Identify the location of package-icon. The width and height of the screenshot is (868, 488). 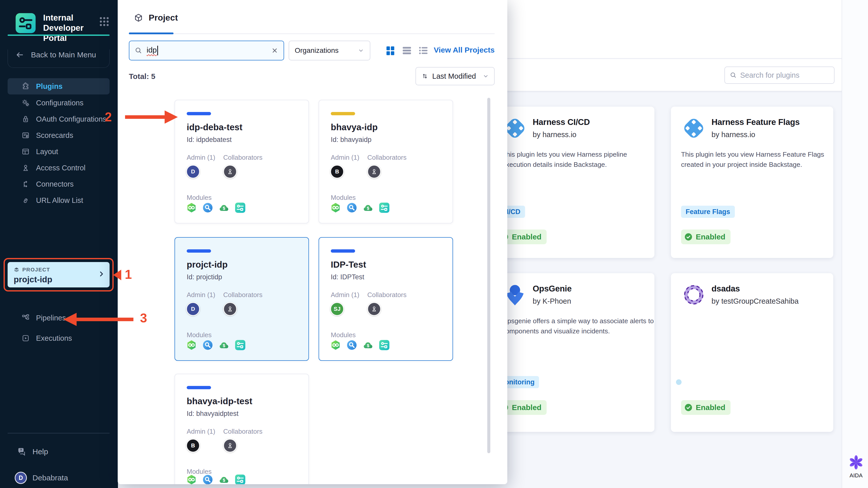
(138, 18).